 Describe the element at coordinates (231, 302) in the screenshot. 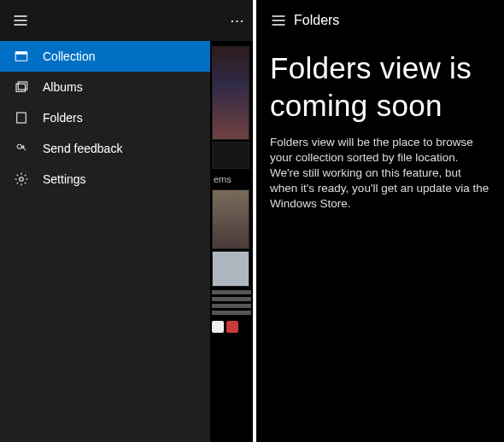

I see `thumbnail-bars` at that location.